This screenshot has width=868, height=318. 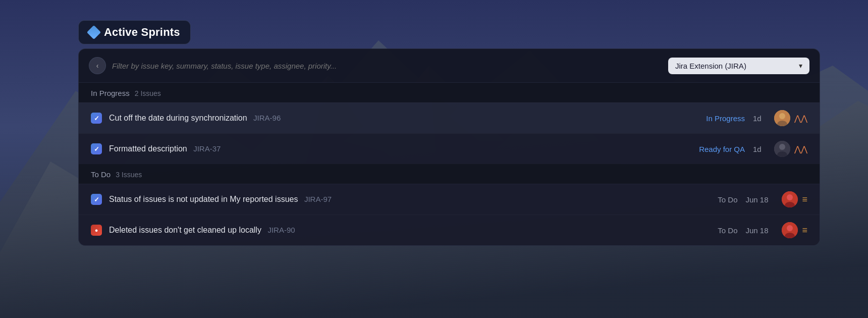 I want to click on back-icon: ‹, so click(x=98, y=66).